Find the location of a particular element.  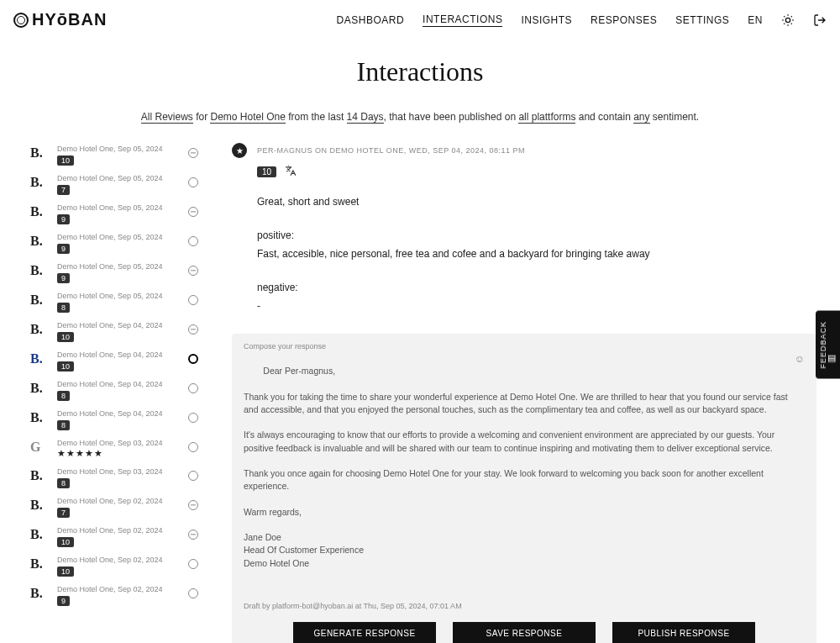

generate-response-button: GENERATE RESPONSE is located at coordinates (365, 632).